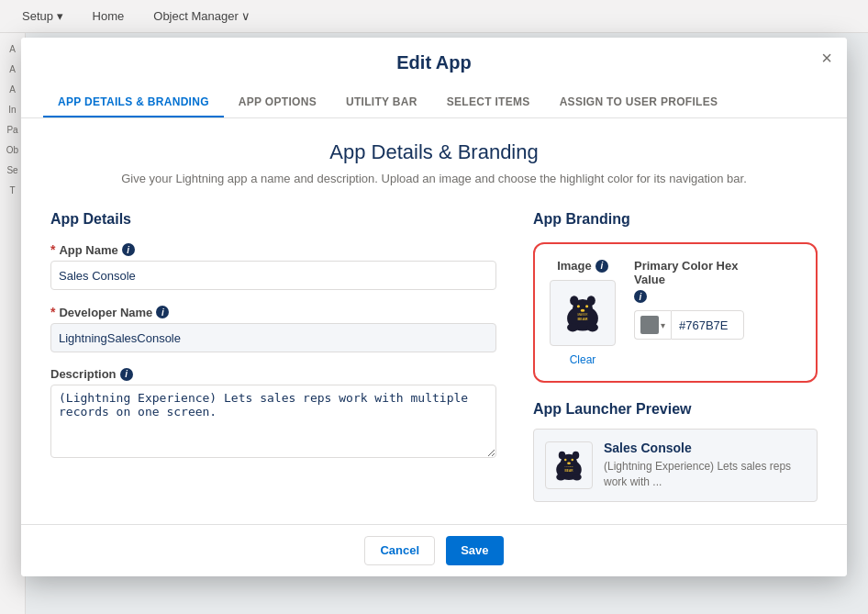 The image size is (868, 614). What do you see at coordinates (13, 130) in the screenshot?
I see `bg-sidebar-item: Pa` at bounding box center [13, 130].